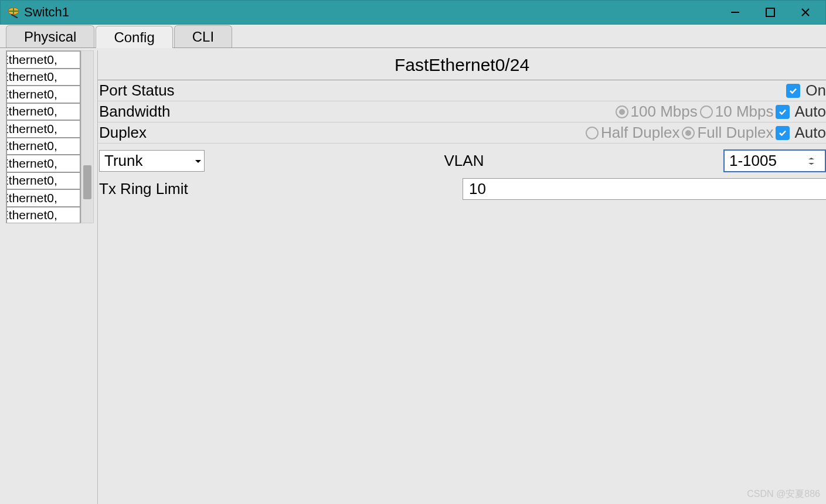  What do you see at coordinates (783, 112) in the screenshot?
I see `bandwidth-auto-checkbox` at bounding box center [783, 112].